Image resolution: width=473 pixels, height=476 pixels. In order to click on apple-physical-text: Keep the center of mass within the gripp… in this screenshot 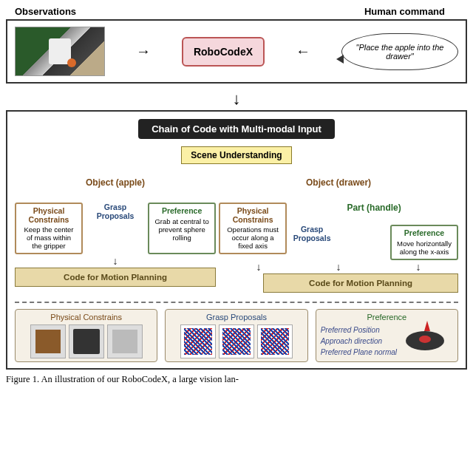, I will do `click(49, 238)`.